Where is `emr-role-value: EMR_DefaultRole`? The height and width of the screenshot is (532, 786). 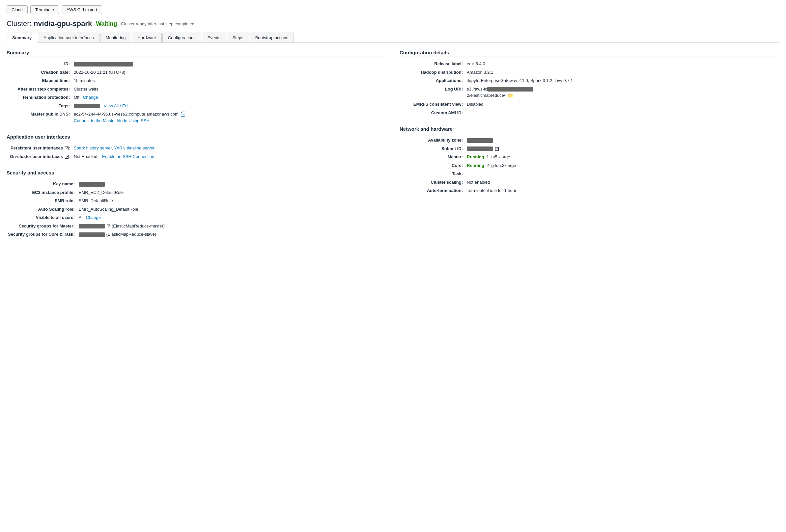
emr-role-value: EMR_DefaultRole is located at coordinates (232, 201).